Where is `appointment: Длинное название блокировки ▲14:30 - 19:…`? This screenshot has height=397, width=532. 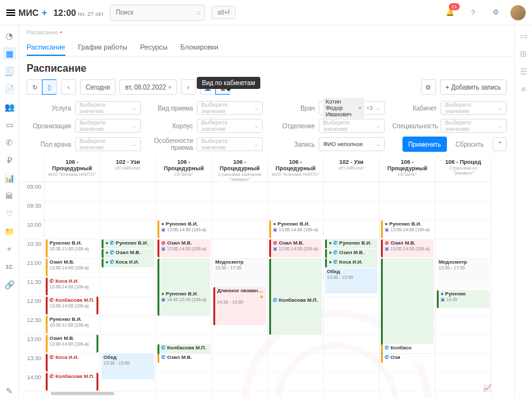 appointment: Длинное название блокировки ▲14:30 - 19:… is located at coordinates (240, 306).